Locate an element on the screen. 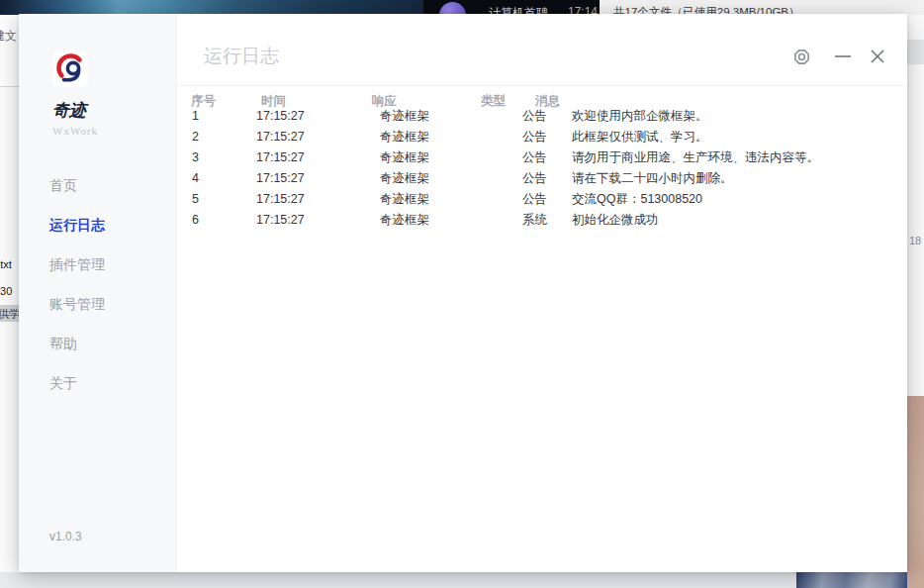 The height and width of the screenshot is (588, 924). log-row: 617:15:27奇迹框架系统初始化企微成功 is located at coordinates (542, 220).